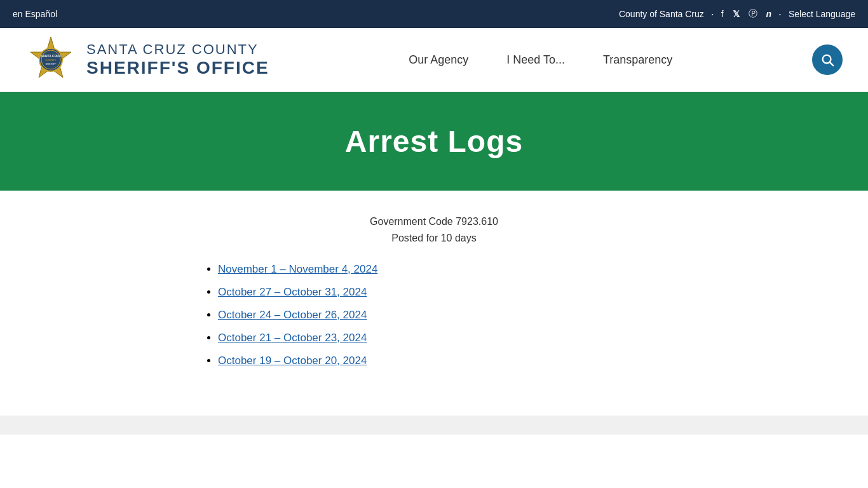 The image size is (868, 488). Describe the element at coordinates (434, 60) in the screenshot. I see `header: SANTA CRUZ COUNTY SHERIFF SANTA CRUZ COU…` at that location.